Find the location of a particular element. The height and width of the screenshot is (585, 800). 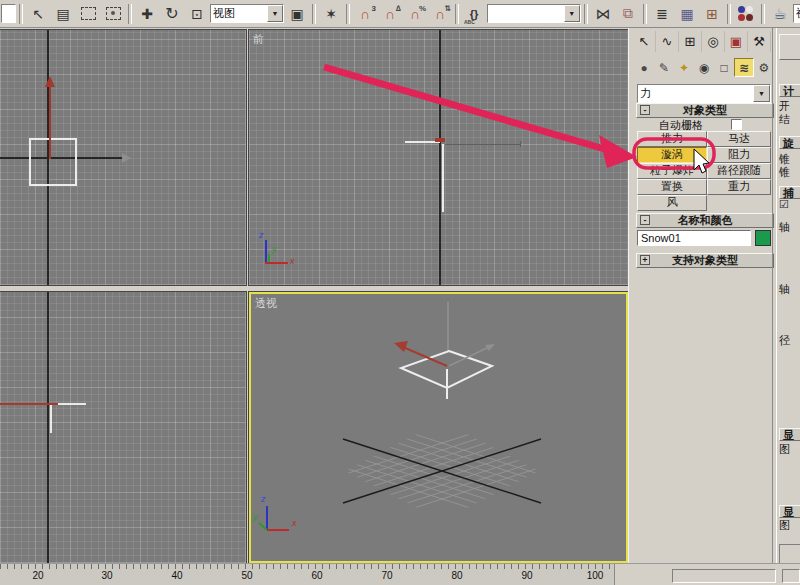

curve-editor-icon: ▦ is located at coordinates (687, 14).